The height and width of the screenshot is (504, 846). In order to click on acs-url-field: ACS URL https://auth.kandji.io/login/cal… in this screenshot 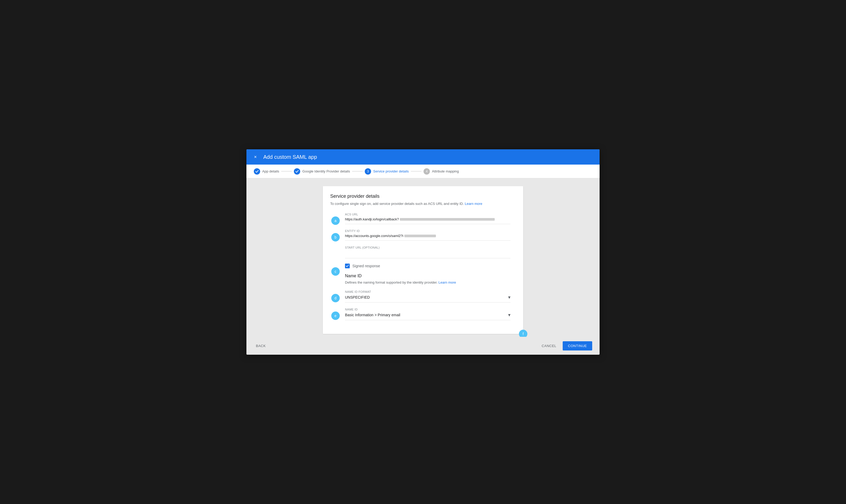, I will do `click(428, 218)`.